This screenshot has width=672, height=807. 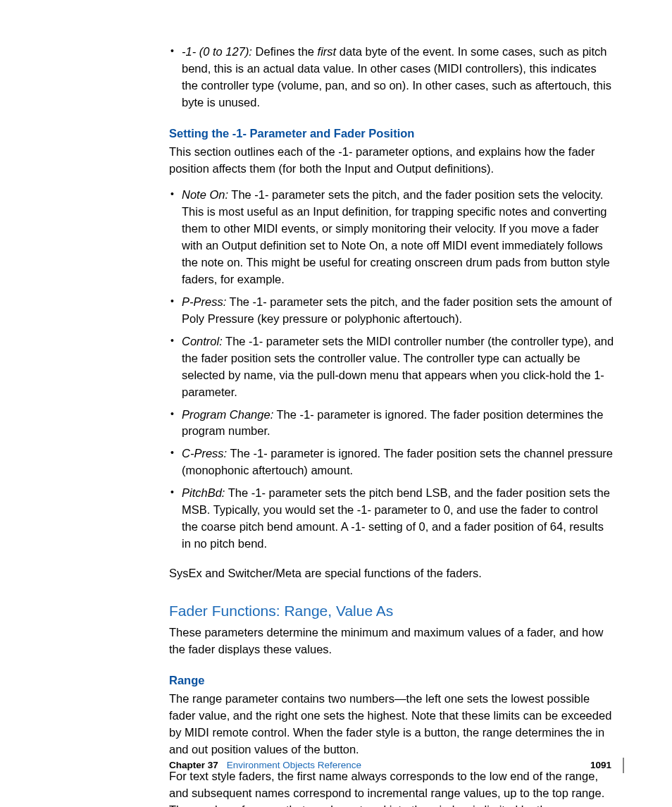 I want to click on bullet-first-word: first, so click(x=327, y=51).